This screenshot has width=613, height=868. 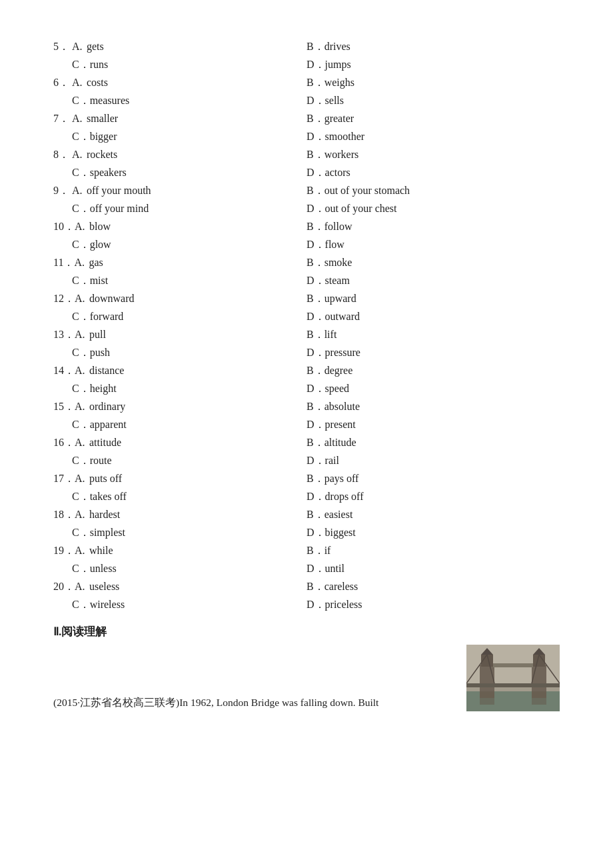 What do you see at coordinates (433, 263) in the screenshot?
I see `col-b: B．smoke` at bounding box center [433, 263].